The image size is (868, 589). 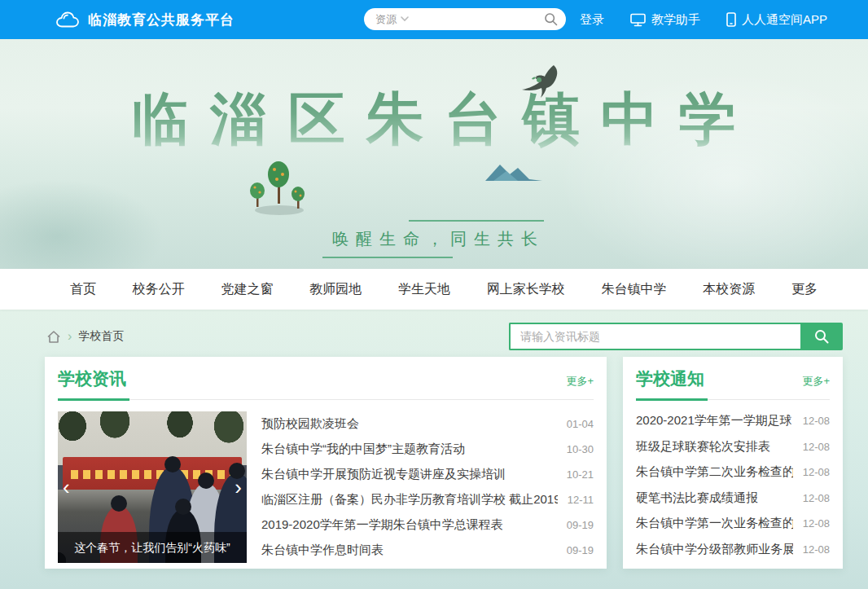 I want to click on home-icon, so click(x=54, y=337).